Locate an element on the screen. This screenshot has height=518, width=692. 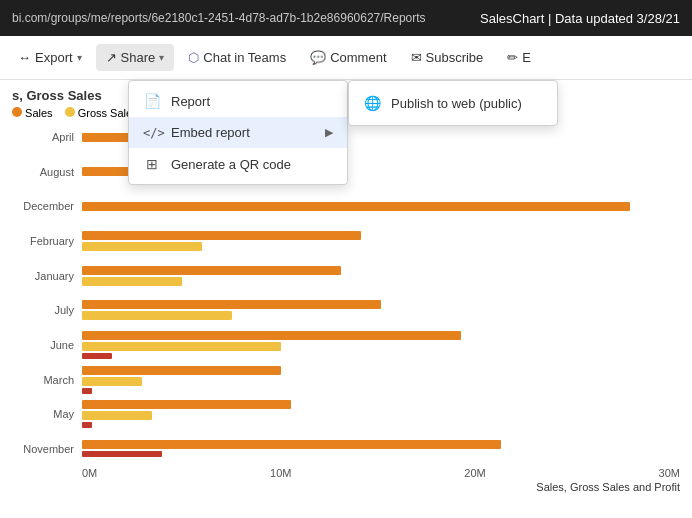
menu-item-qr: ⊞ Generate a QR code is located at coordinates (238, 164).